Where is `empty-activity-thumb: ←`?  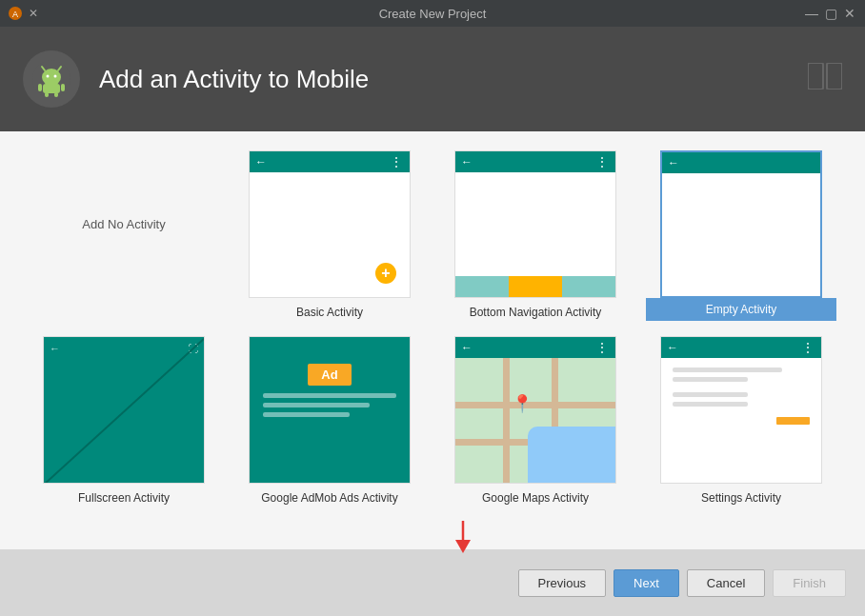
empty-activity-thumb: ← is located at coordinates (741, 225).